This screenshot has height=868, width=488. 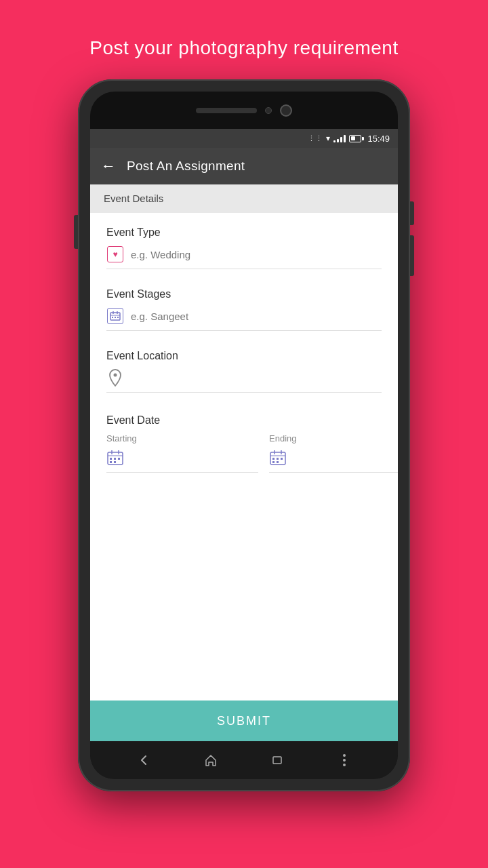 What do you see at coordinates (256, 255) in the screenshot?
I see `event-type-input` at bounding box center [256, 255].